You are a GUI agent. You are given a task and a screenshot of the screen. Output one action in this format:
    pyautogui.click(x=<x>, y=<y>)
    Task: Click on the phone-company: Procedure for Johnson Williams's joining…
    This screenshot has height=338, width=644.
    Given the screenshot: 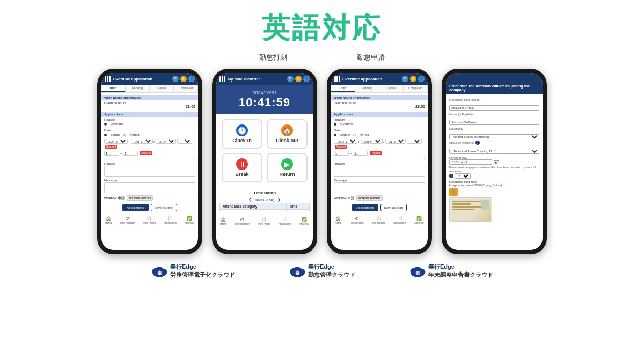 What is the action you would take?
    pyautogui.click(x=494, y=161)
    